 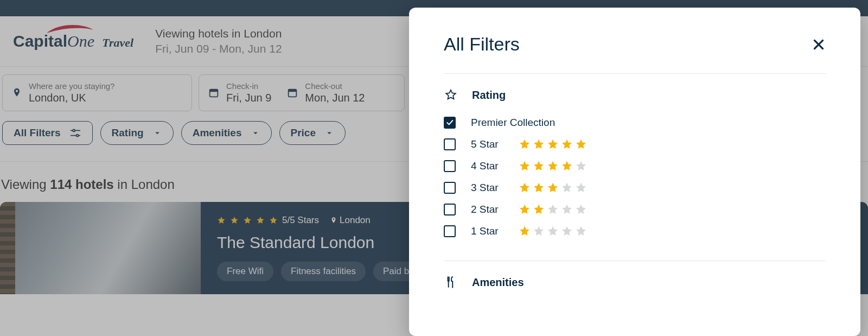 I want to click on filter-option-label: 2 Star, so click(x=487, y=210).